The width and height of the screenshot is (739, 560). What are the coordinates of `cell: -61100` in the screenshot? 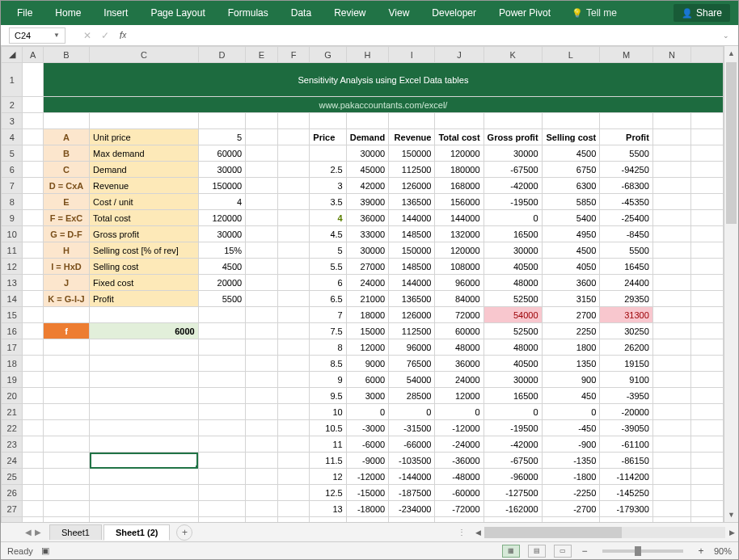 It's located at (627, 444).